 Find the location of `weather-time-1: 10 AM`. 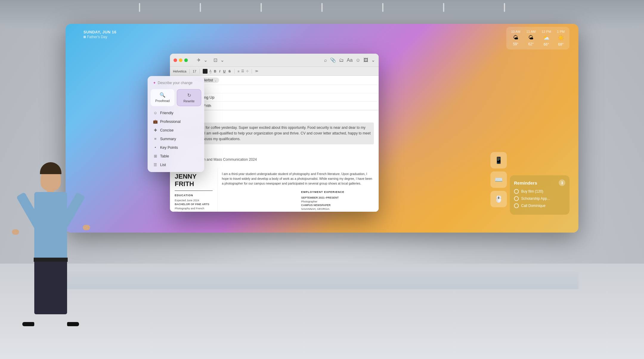

weather-time-1: 10 AM is located at coordinates (516, 32).